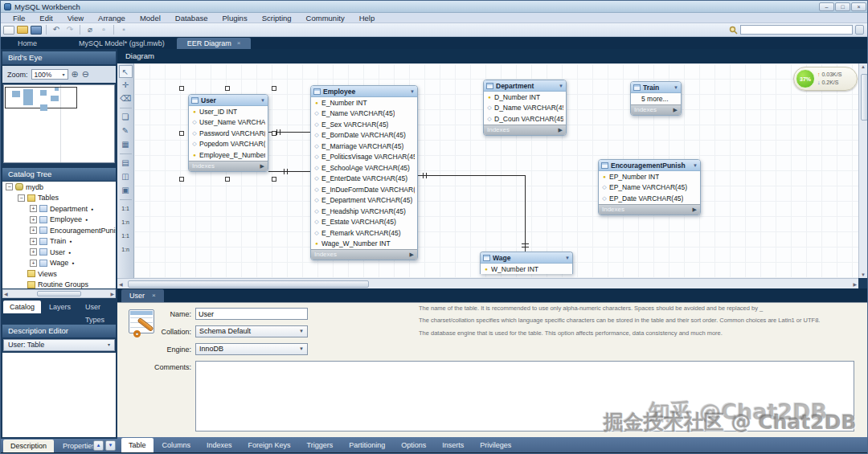  I want to click on table-node-train: Train▼5 more...Indexes▶, so click(656, 98).